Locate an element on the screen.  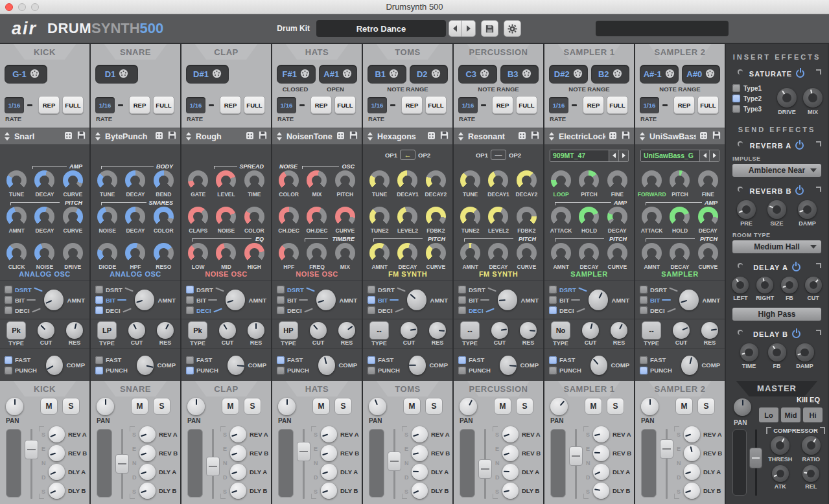
damp-knob is located at coordinates (808, 210).